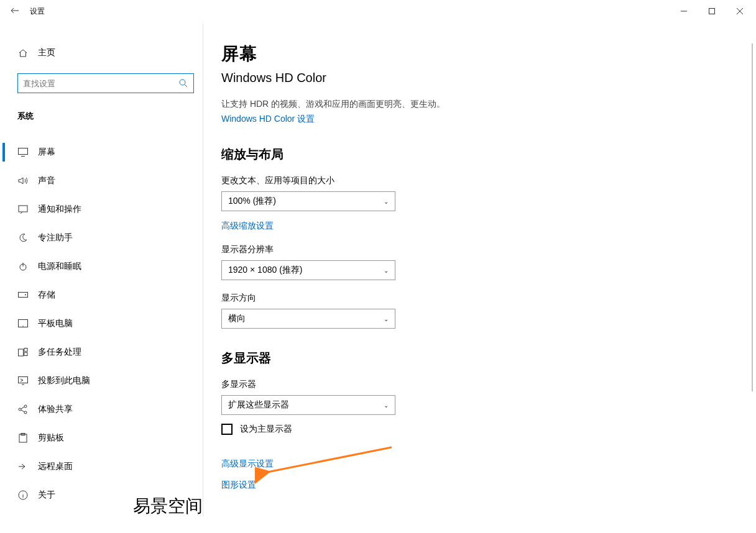  Describe the element at coordinates (103, 238) in the screenshot. I see `nav-focus-assist: 专注助手` at that location.